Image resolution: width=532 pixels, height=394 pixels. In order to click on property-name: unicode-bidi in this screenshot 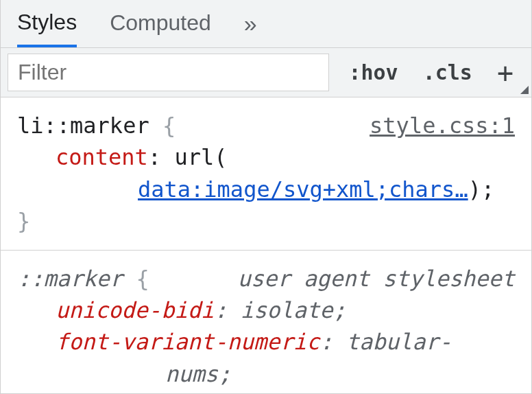, I will do `click(134, 310)`.